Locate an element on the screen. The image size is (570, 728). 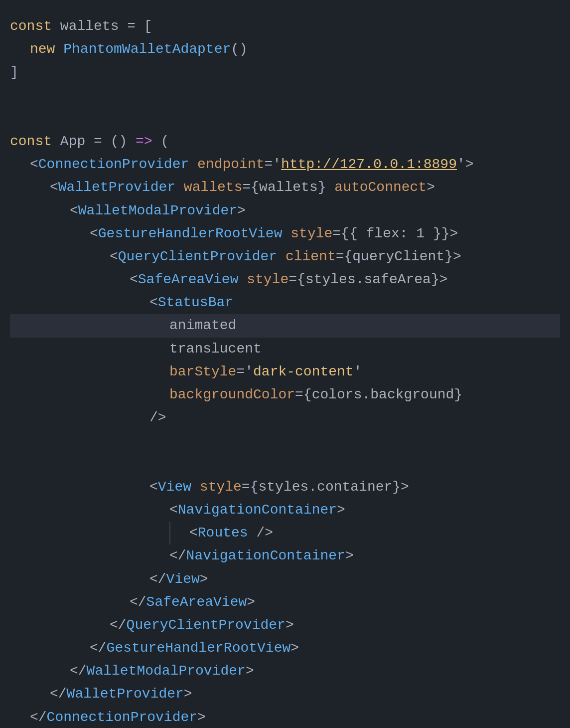
token-attr: autoConnect is located at coordinates (381, 187).